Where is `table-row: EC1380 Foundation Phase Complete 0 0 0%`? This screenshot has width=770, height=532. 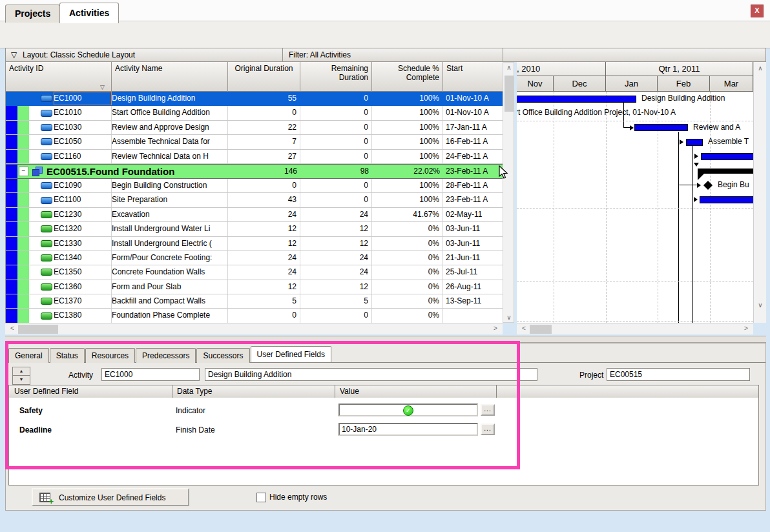
table-row: EC1380 Foundation Phase Complete 0 0 0% is located at coordinates (255, 316).